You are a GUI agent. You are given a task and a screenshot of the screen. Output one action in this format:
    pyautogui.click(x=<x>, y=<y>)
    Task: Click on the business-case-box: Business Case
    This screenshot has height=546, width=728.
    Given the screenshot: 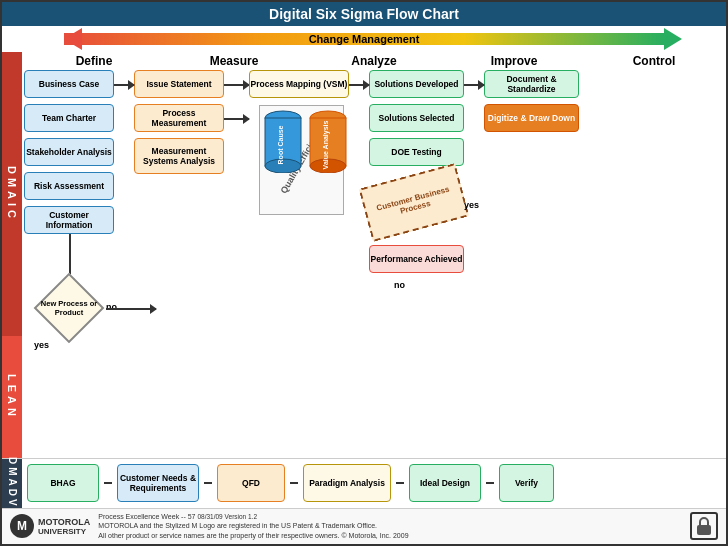 What is the action you would take?
    pyautogui.click(x=69, y=84)
    